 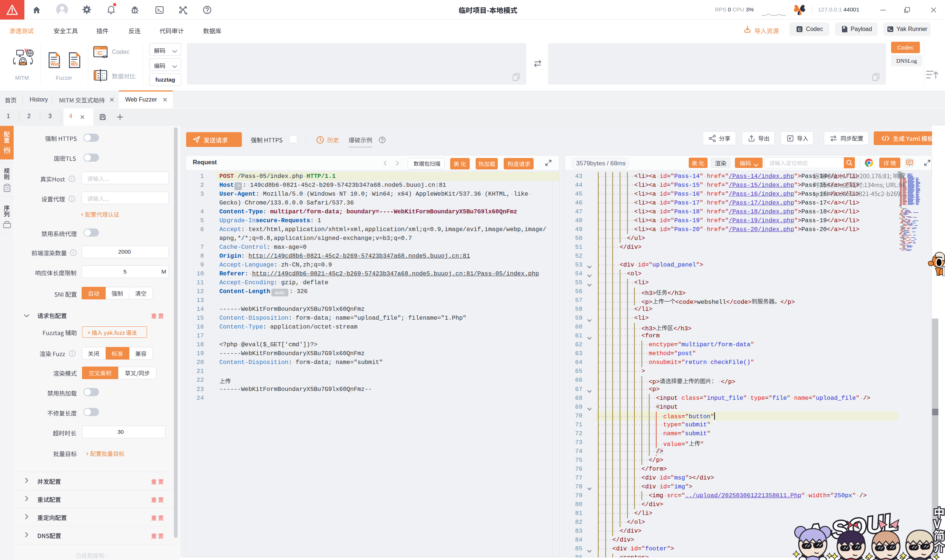 What do you see at coordinates (799, 29) in the screenshot?
I see `svg-text: C` at bounding box center [799, 29].